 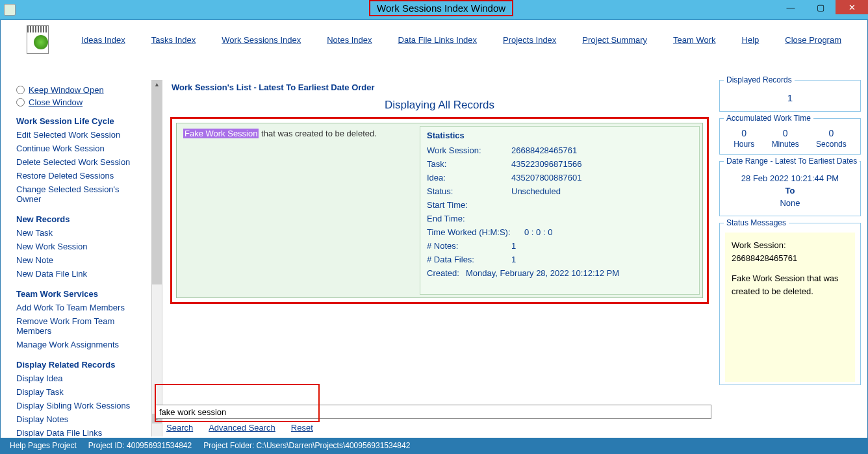 What do you see at coordinates (469, 178) in the screenshot?
I see `stat-idea-label: Idea:` at bounding box center [469, 178].